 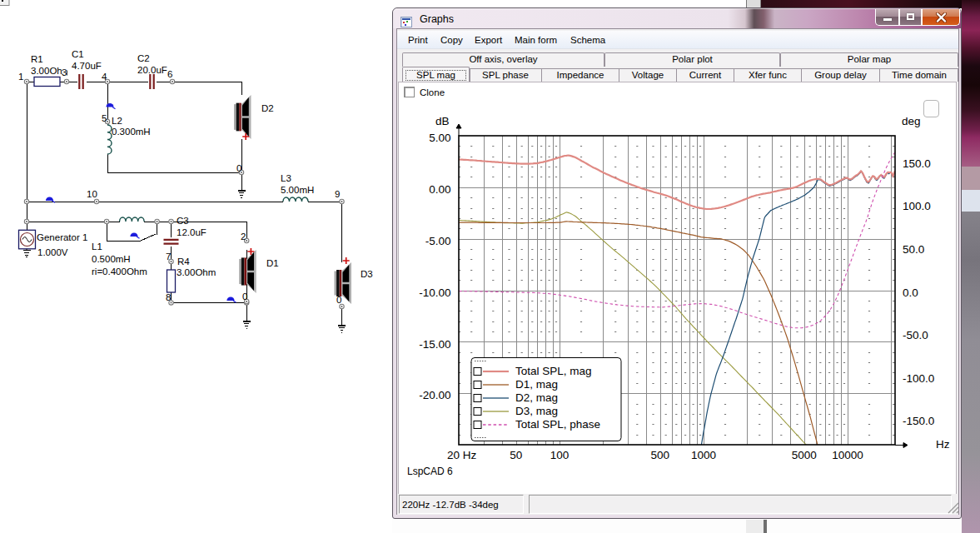 I want to click on svg-text: 0.00, so click(x=440, y=190).